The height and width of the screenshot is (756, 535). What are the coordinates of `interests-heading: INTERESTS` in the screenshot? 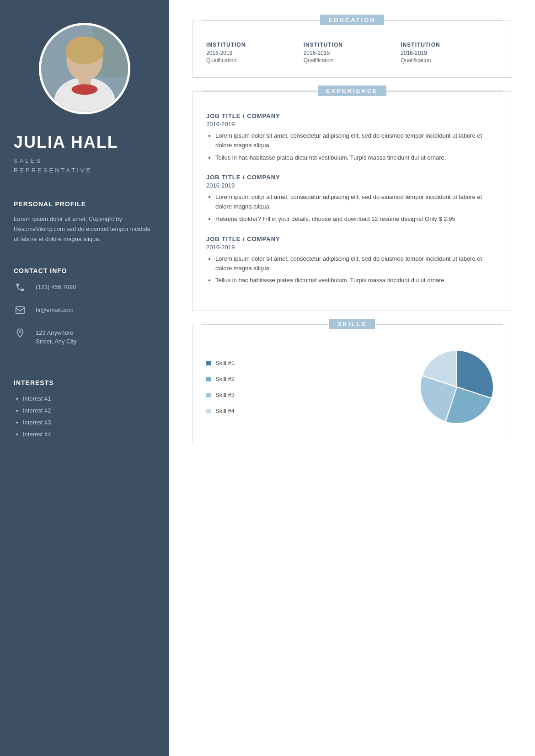 It's located at (85, 383).